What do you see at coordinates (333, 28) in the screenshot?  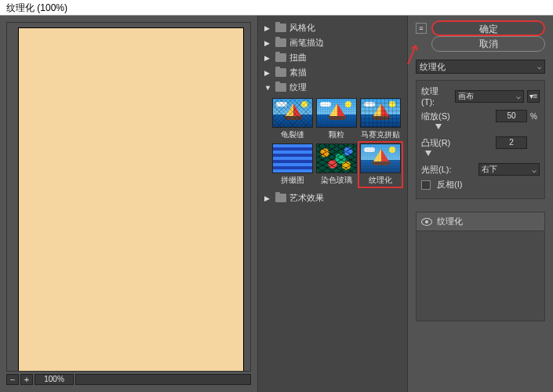 I see `category-stylize: ▶风格化` at bounding box center [333, 28].